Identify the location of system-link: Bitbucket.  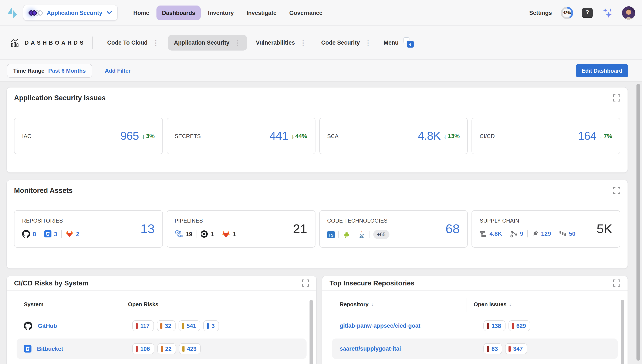
(50, 349).